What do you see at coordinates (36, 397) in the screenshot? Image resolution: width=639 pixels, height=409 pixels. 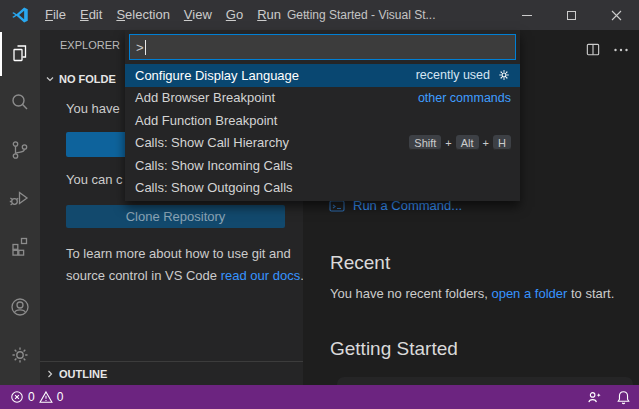 I see `problems-indicator: 0 0` at bounding box center [36, 397].